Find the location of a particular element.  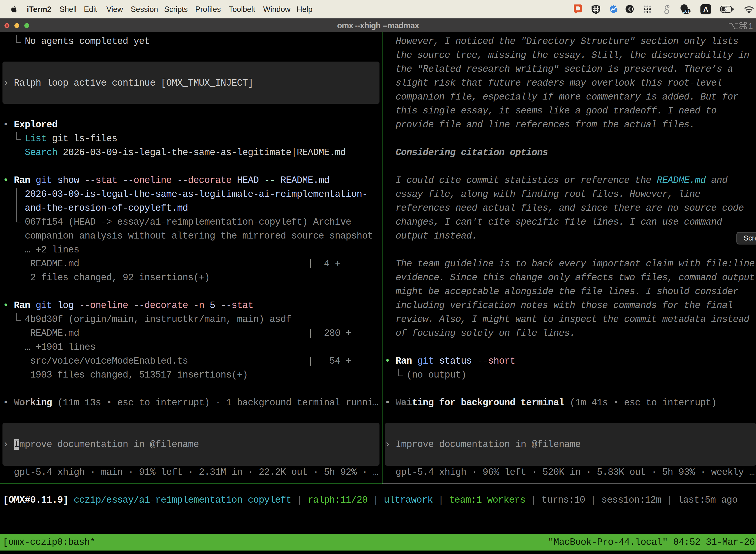

svg-text: ..61 is located at coordinates (686, 11).